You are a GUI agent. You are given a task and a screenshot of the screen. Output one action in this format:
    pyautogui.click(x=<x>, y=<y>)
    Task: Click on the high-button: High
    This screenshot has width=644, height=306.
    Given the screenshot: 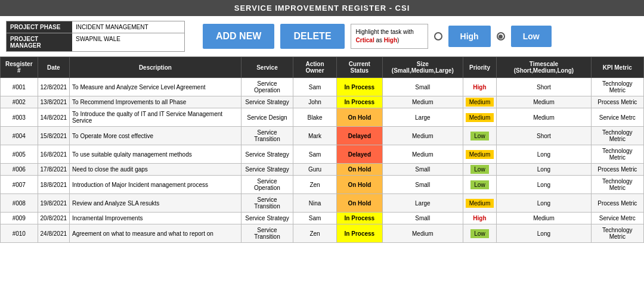 What is the action you would take?
    pyautogui.click(x=470, y=36)
    